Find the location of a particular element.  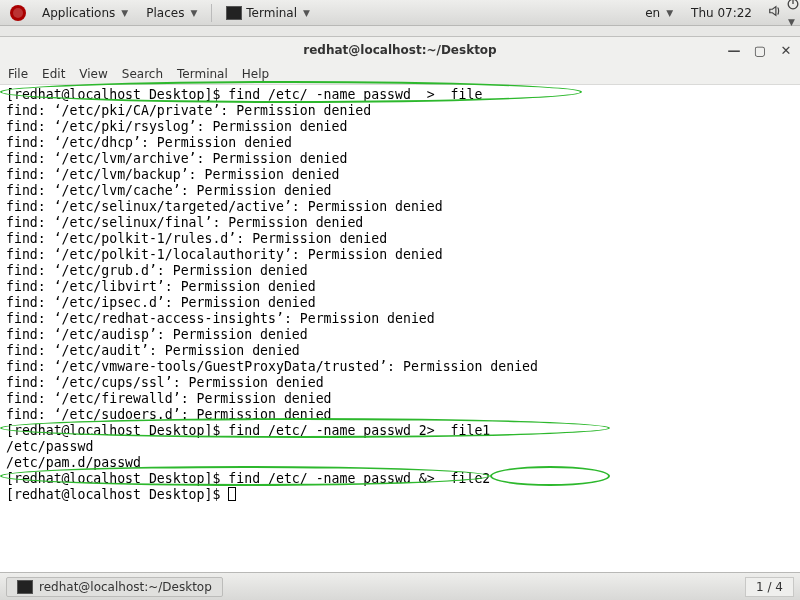

menu-terminal: Terminal is located at coordinates (202, 74).